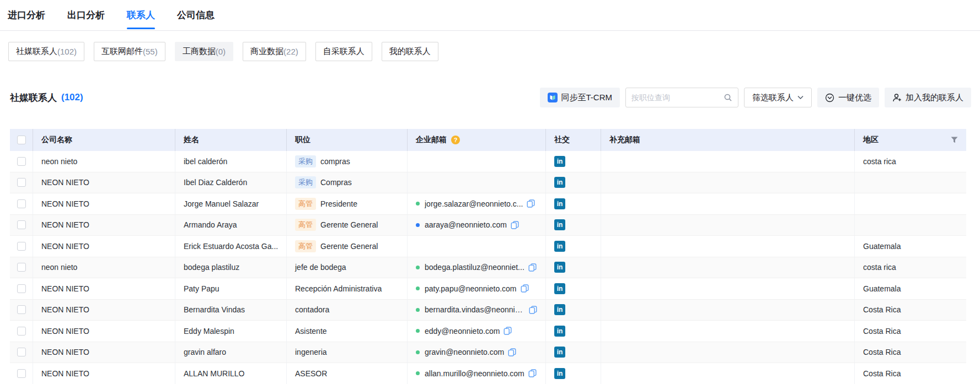 This screenshot has height=384, width=980. Describe the element at coordinates (778, 98) in the screenshot. I see `filter-contacts-button: 筛选联系人` at that location.